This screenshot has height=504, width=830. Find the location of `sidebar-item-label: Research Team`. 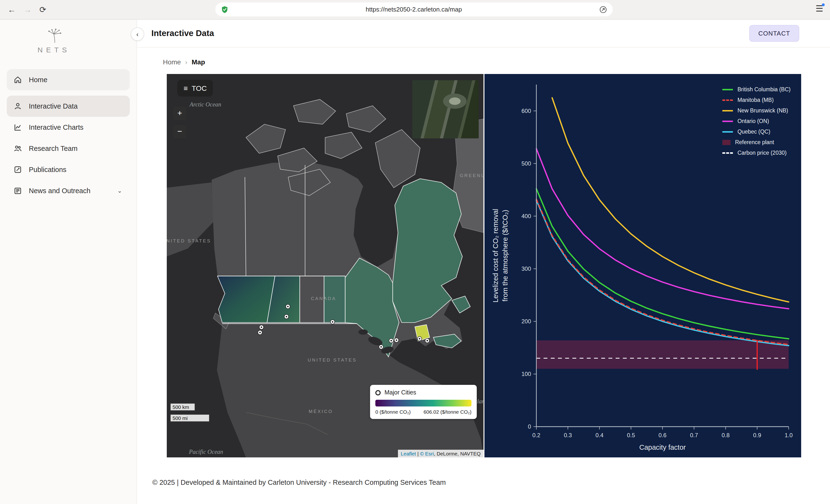

sidebar-item-label: Research Team is located at coordinates (53, 148).